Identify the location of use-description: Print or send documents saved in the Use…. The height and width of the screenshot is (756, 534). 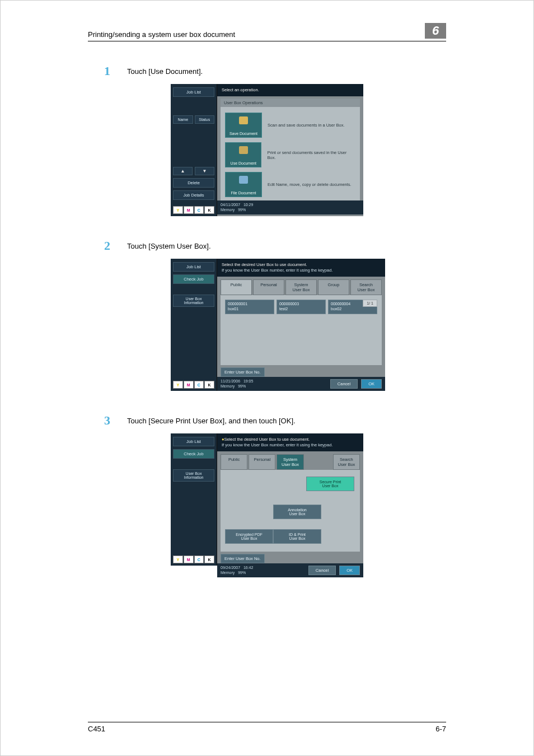
(311, 155).